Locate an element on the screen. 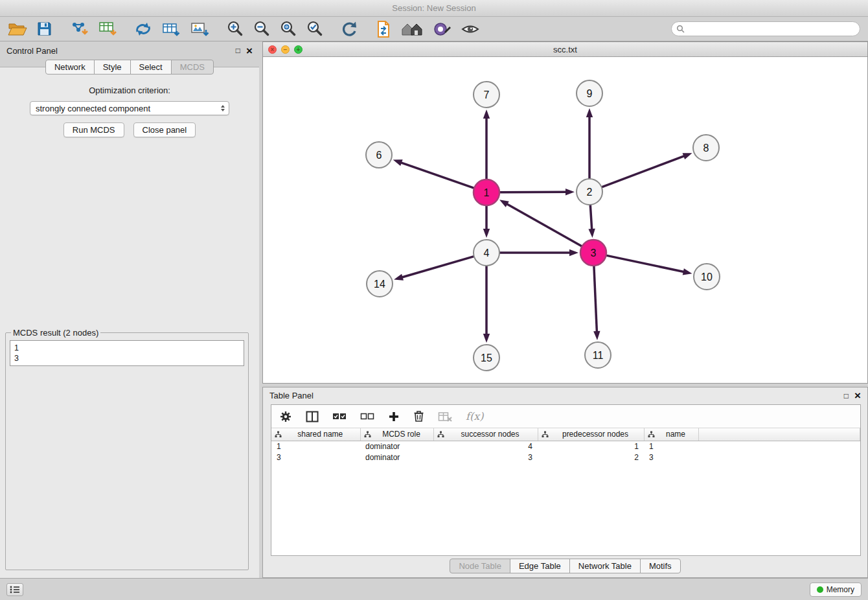  node-table-header-row: shared nameMCDS rolesuccessor nodesprede… is located at coordinates (566, 434).